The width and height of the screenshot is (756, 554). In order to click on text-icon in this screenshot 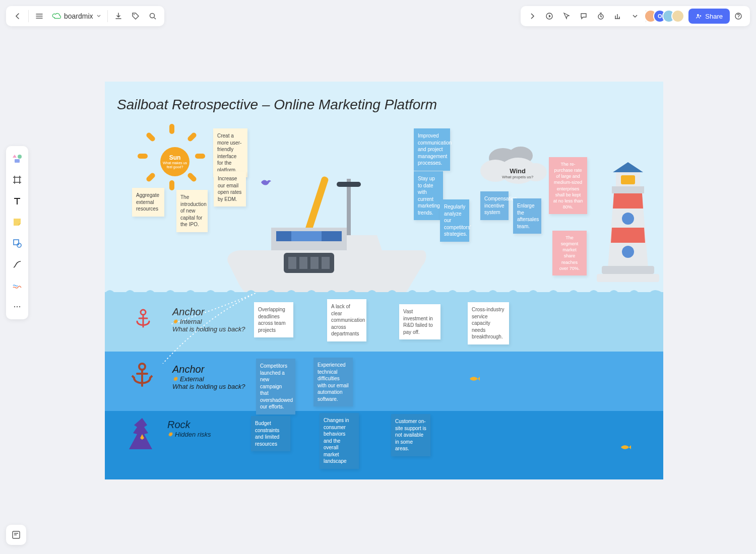, I will do `click(17, 201)`.